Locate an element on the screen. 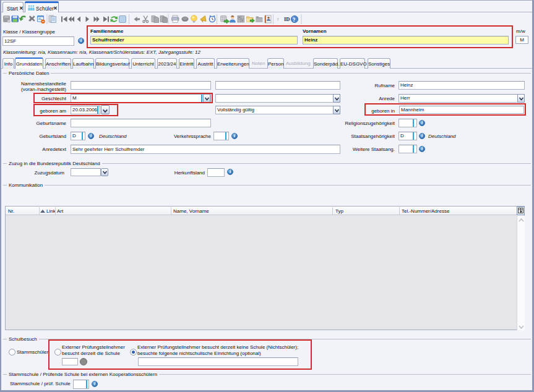 This screenshot has height=392, width=534. svg-text: ID is located at coordinates (287, 19).